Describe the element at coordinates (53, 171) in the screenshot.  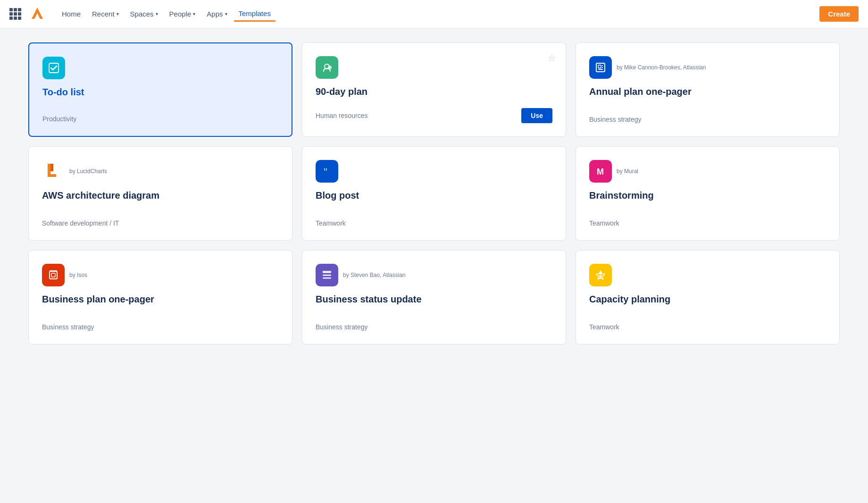
I see `lucid-icon` at that location.